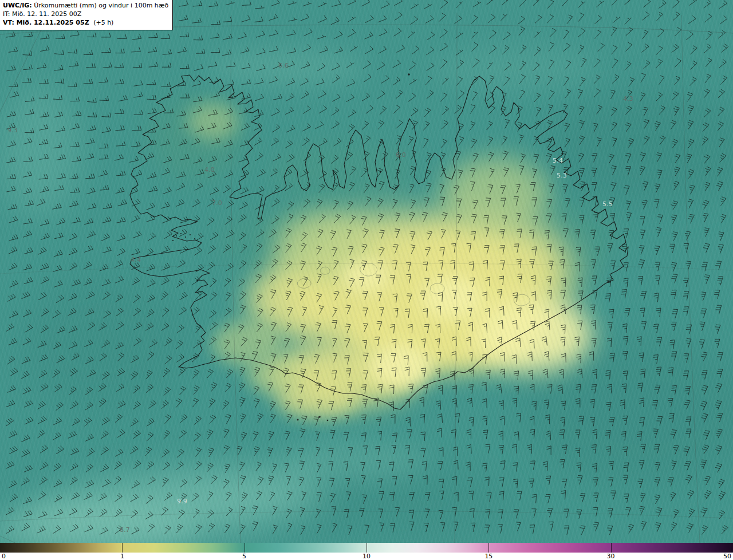  What do you see at coordinates (244, 557) in the screenshot?
I see `colorbar-tick-label: 5` at bounding box center [244, 557].